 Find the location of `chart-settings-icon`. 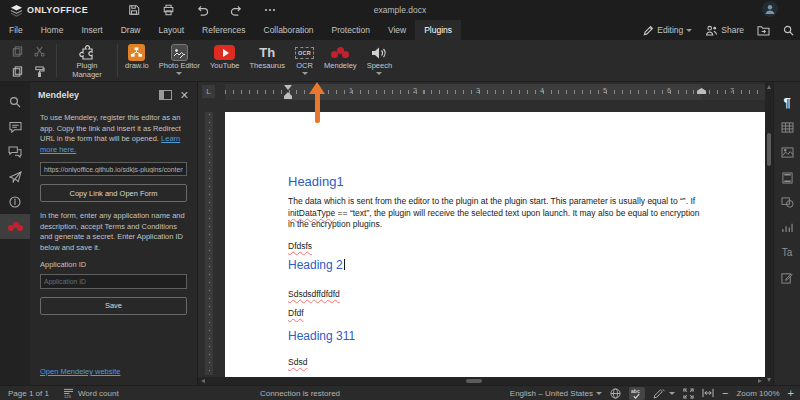

chart-settings-icon is located at coordinates (787, 228).